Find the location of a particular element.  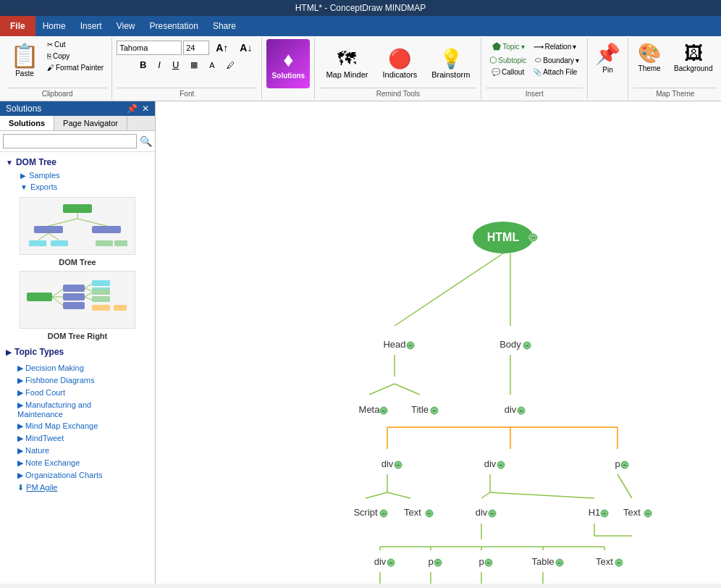

note-exchange-item: ▶ Note Exchange is located at coordinates (77, 463).